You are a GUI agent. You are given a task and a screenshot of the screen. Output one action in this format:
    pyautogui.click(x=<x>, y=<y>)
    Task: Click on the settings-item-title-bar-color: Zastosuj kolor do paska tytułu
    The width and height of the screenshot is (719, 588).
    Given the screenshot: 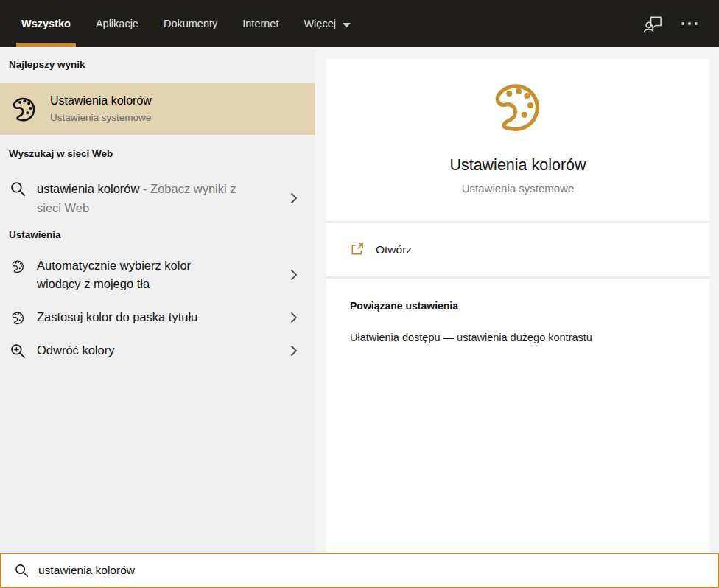 What is the action you would take?
    pyautogui.click(x=158, y=317)
    